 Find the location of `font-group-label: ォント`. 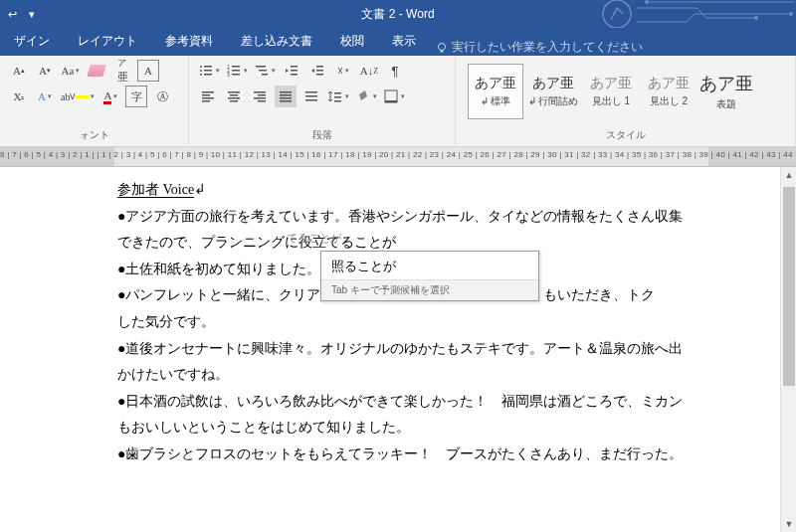

font-group-label: ォント is located at coordinates (94, 136).